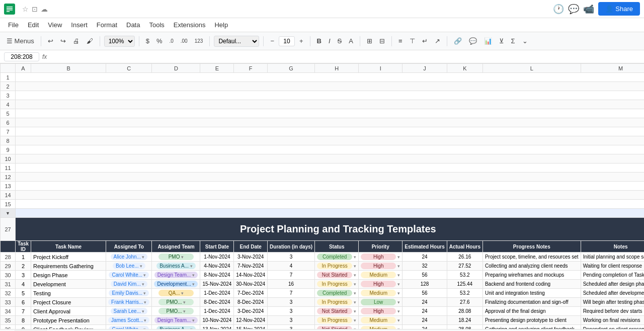 This screenshot has width=644, height=331. Describe the element at coordinates (337, 68) in the screenshot. I see `col-h: H` at that location.